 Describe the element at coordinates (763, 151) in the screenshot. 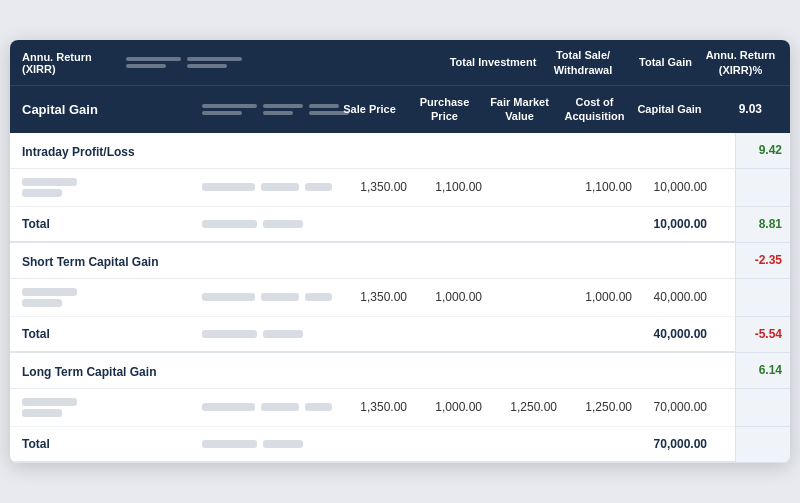

I see `xirr-intraday-header: 9.42` at that location.